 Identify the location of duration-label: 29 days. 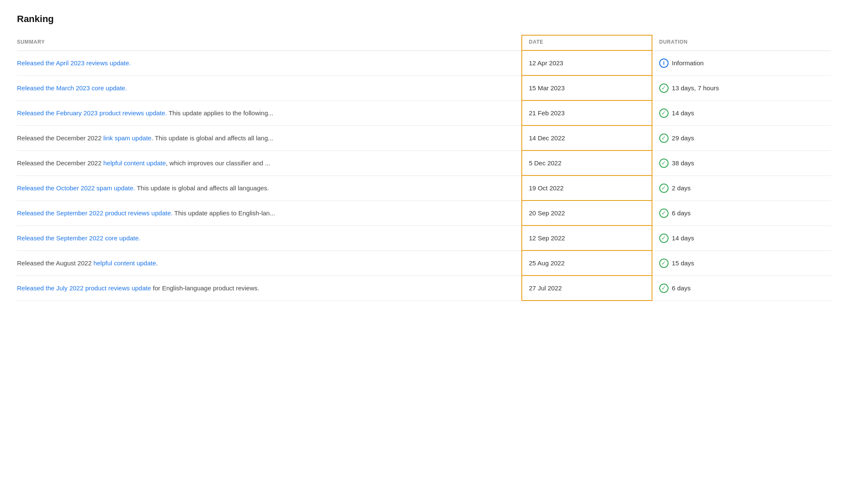
(683, 138).